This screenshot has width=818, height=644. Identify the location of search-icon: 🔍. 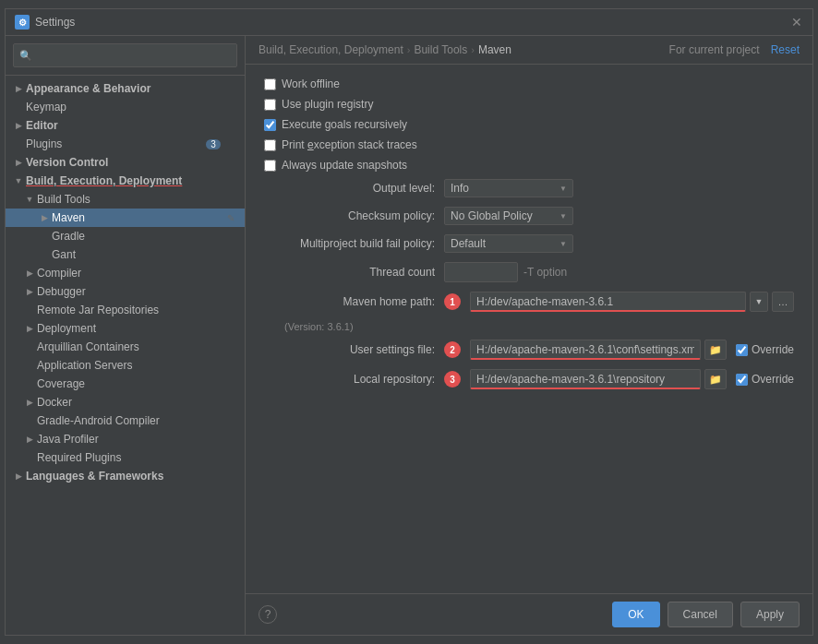
(26, 55).